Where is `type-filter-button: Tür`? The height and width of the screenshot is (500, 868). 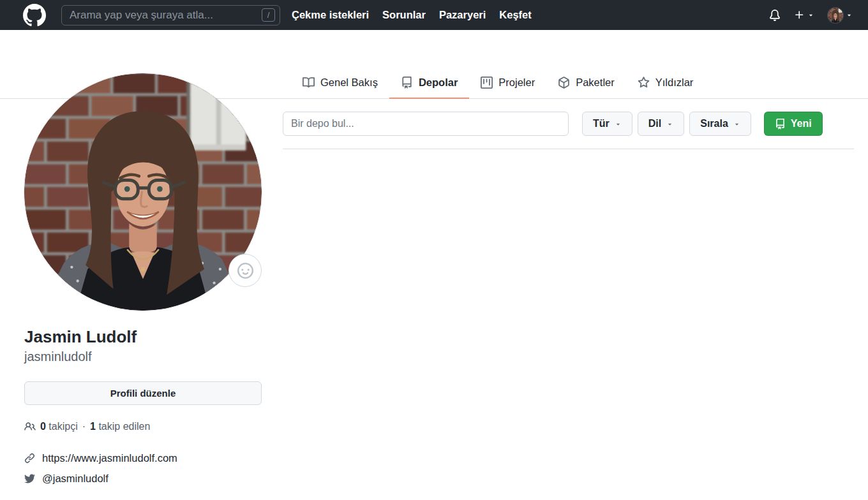
type-filter-button: Tür is located at coordinates (608, 124).